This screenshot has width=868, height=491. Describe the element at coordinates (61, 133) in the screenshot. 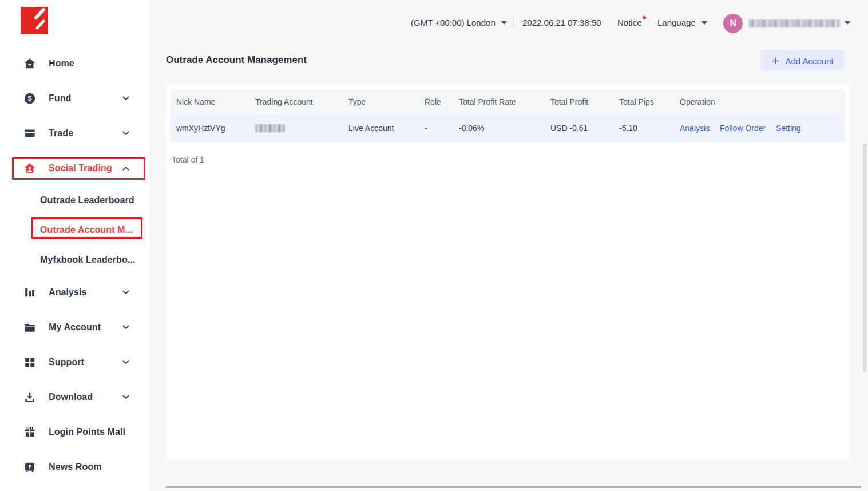

I see `sidebar-item-label: Trade` at that location.